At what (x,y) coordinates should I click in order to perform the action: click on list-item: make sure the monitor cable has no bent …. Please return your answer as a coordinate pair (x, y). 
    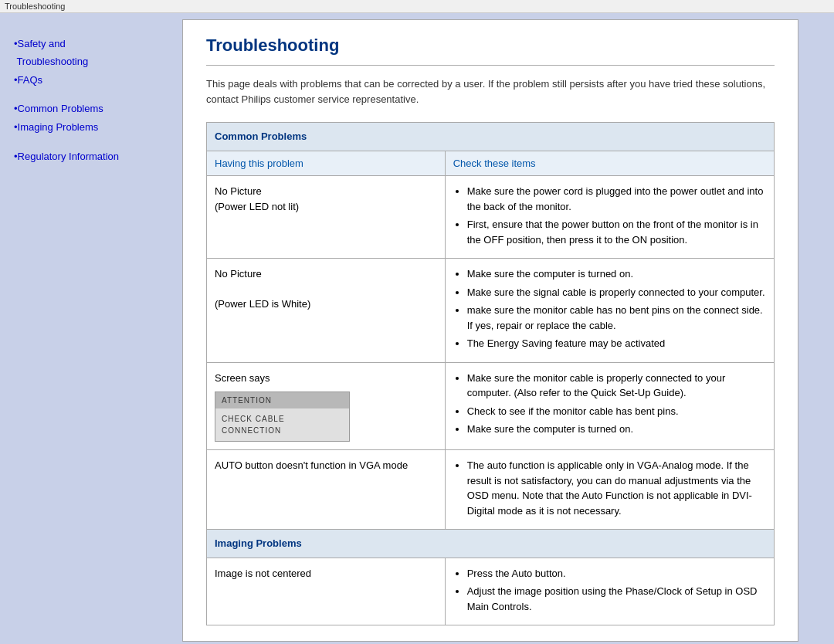
    Looking at the image, I should click on (616, 318).